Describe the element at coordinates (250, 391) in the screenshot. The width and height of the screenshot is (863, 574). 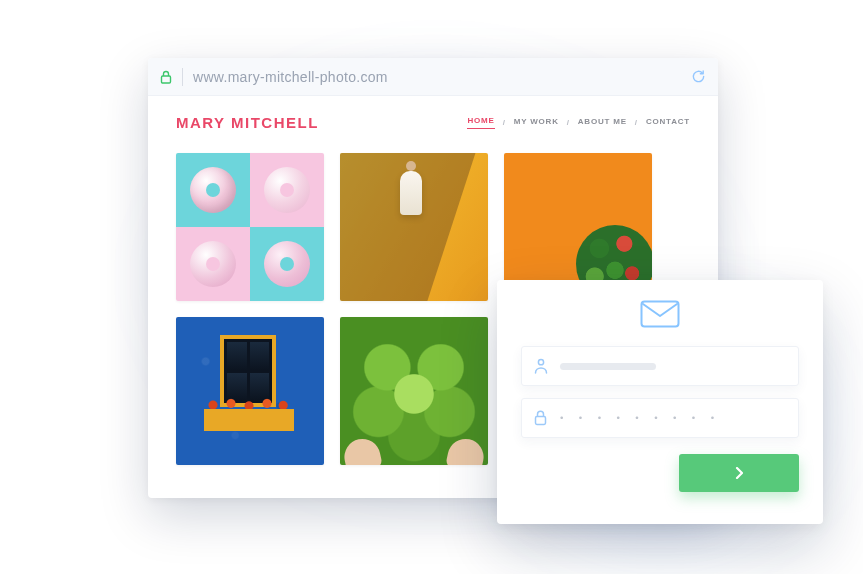
I see `gallery-tile-blue-wall` at that location.